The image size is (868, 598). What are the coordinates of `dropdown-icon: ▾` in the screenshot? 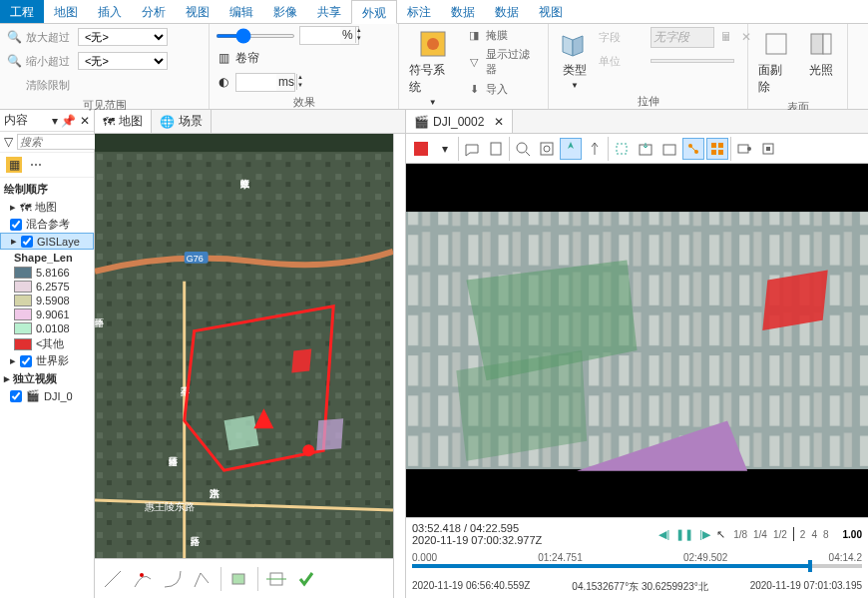 It's located at (445, 149).